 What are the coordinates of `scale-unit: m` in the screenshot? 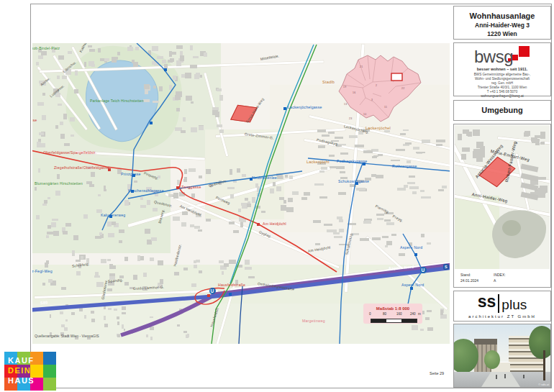 It's located at (419, 314).